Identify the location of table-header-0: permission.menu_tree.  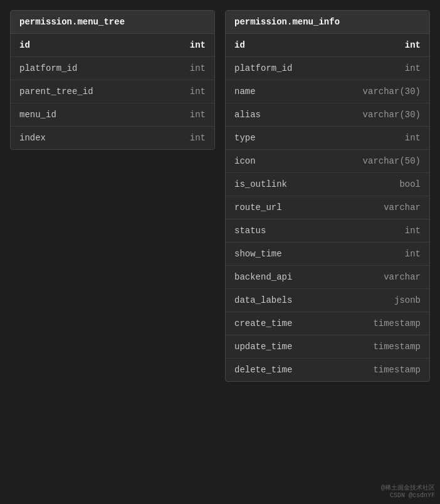
(113, 23).